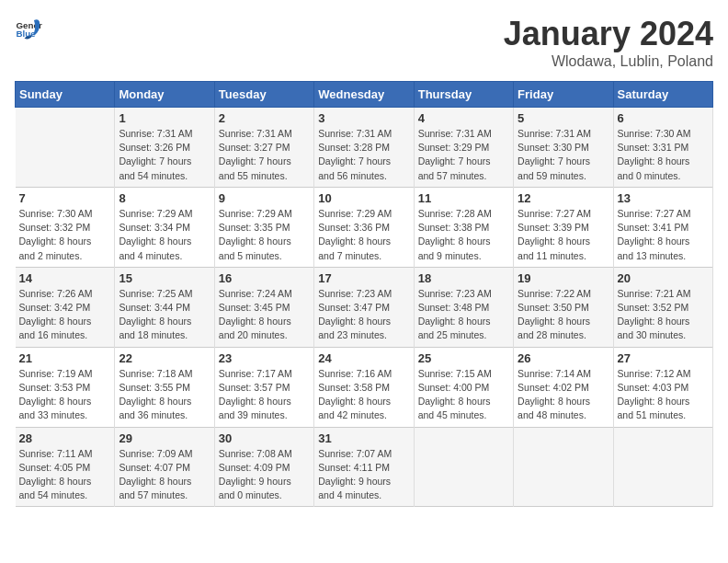 The image size is (728, 563). What do you see at coordinates (265, 236) in the screenshot?
I see `day-info: Sunrise: 7:29 AM Sunset: 3:35 PM Dayligh…` at bounding box center [265, 236].